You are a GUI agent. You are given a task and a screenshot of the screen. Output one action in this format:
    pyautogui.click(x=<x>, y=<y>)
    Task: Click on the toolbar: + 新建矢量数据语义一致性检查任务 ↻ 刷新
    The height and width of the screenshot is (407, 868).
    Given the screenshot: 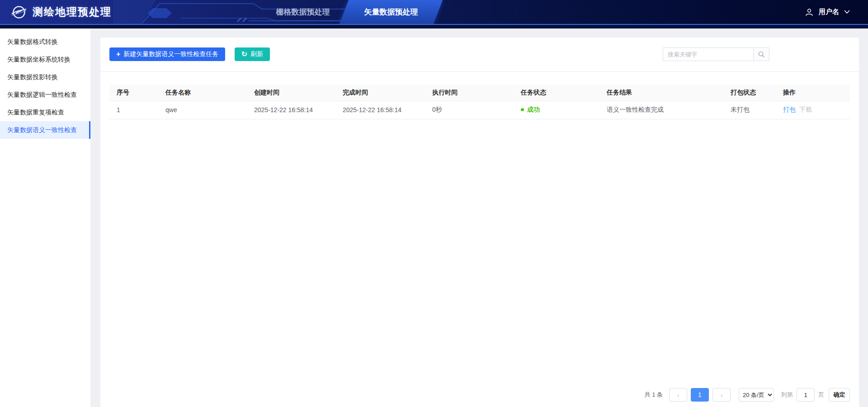 What is the action you would take?
    pyautogui.click(x=480, y=49)
    